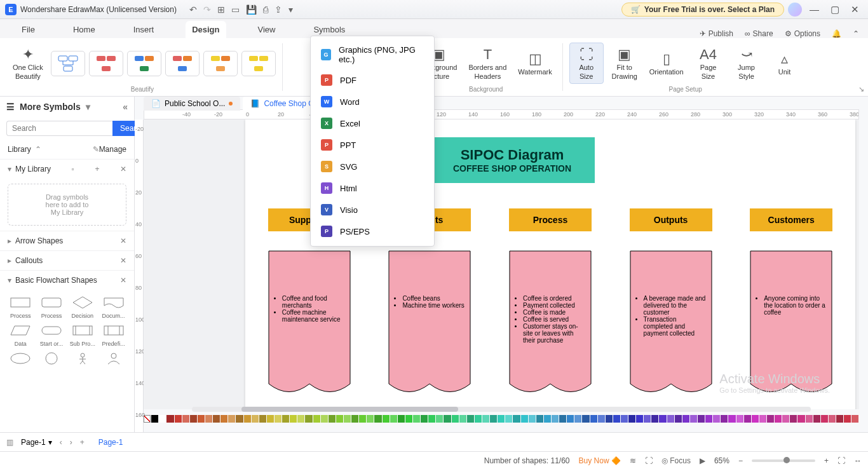 Image resolution: width=868 pixels, height=469 pixels. I want to click on new-icon: ⊞, so click(221, 10).